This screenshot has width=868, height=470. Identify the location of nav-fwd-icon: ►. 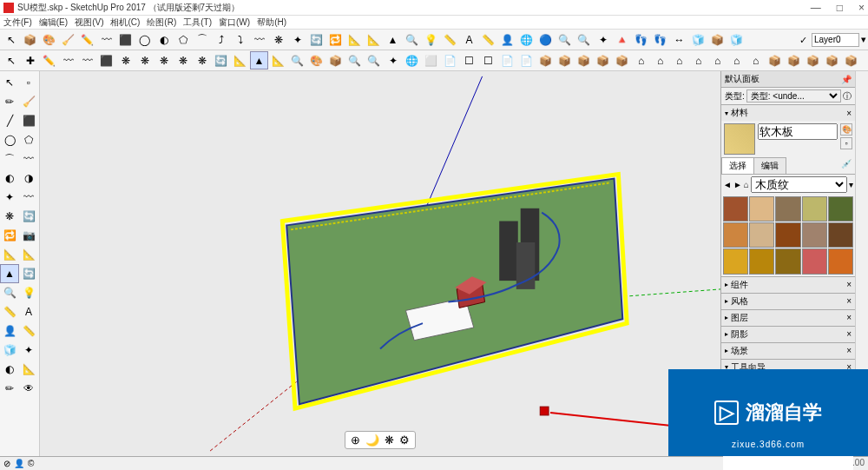
(738, 184).